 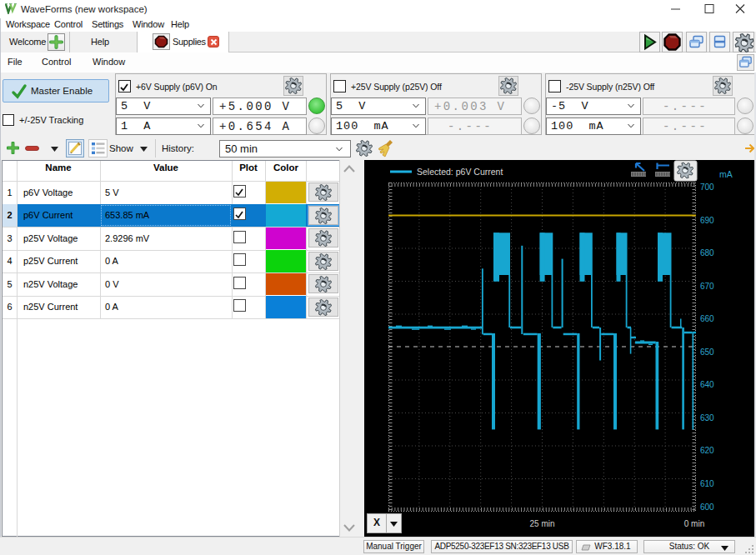 I want to click on svg-text: Selected: p6V Current, so click(x=460, y=172).